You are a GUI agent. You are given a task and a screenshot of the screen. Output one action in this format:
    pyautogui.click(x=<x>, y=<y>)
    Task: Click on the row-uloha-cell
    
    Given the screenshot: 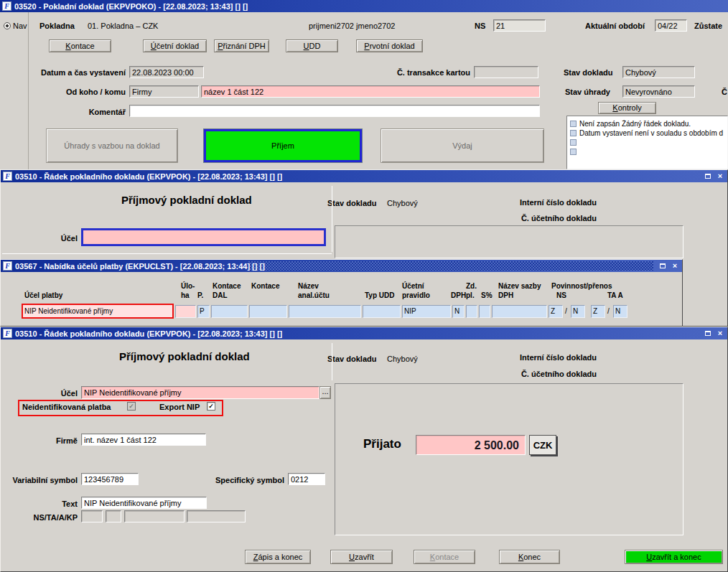 What is the action you would take?
    pyautogui.click(x=185, y=311)
    